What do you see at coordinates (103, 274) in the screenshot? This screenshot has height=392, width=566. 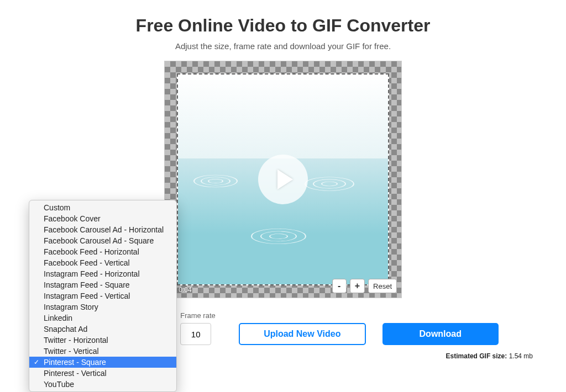 I see `preset-option: Instagram Feed - Horizontal` at bounding box center [103, 274].